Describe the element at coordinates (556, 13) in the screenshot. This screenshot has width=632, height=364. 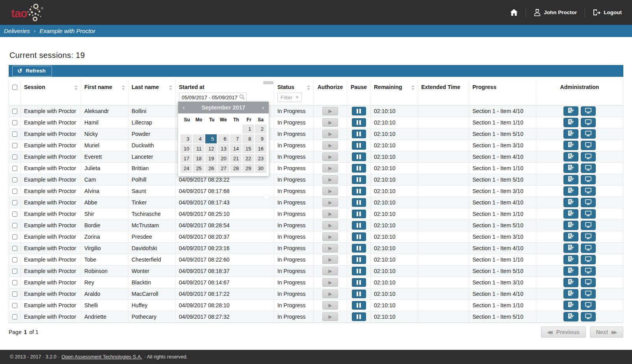
I see `user-menu: John Proctor` at that location.